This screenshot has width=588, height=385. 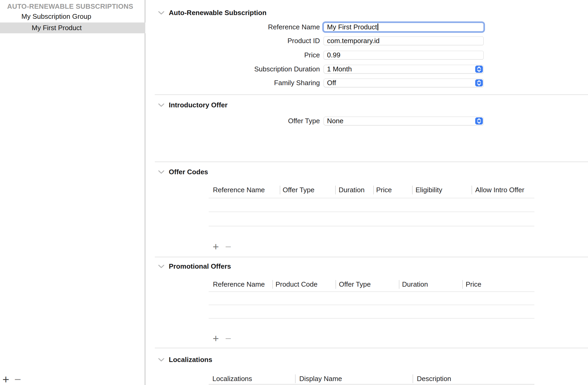 I want to click on sidebar-item-subscription-group: My Subscription Group, so click(x=56, y=16).